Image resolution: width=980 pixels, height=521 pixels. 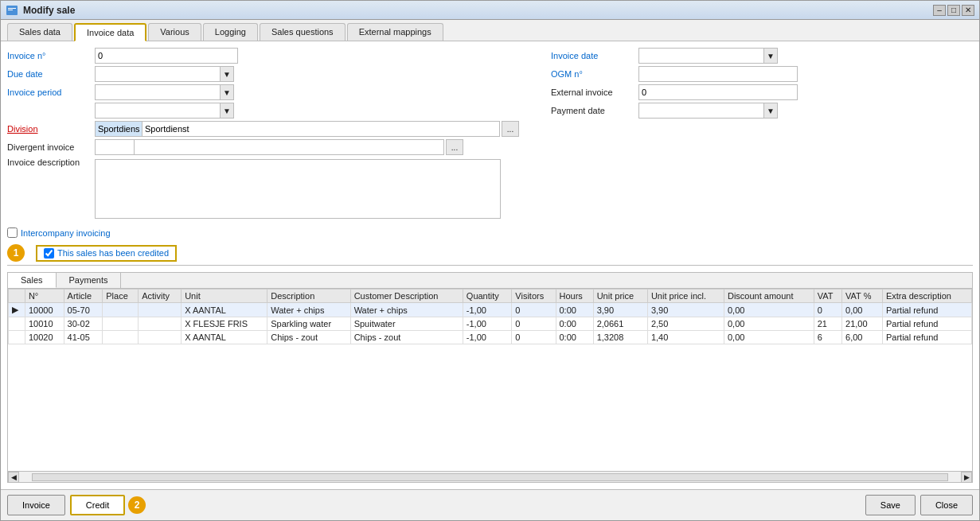 What do you see at coordinates (510, 129) in the screenshot?
I see `division-browse-button: ...` at bounding box center [510, 129].